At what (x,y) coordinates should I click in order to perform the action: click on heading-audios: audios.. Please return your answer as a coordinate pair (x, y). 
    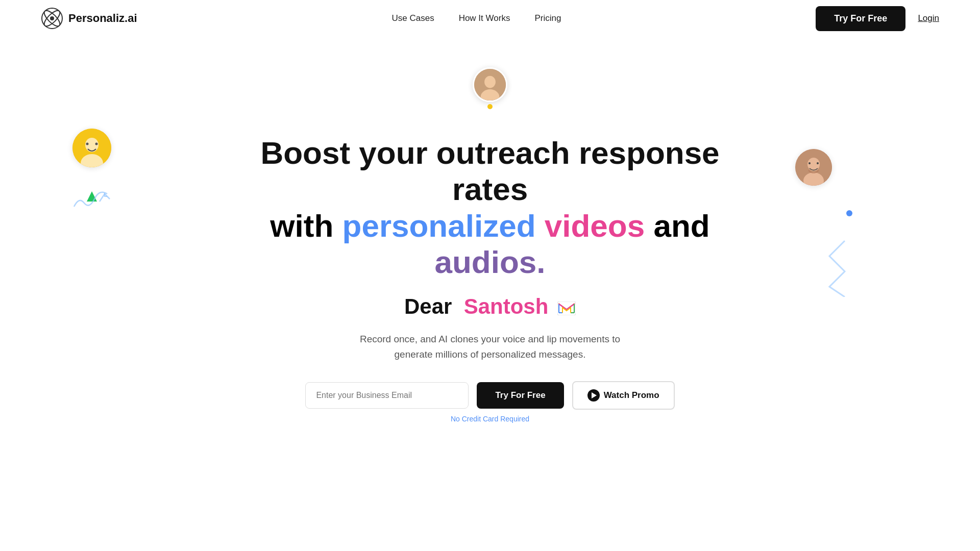
    Looking at the image, I should click on (490, 262).